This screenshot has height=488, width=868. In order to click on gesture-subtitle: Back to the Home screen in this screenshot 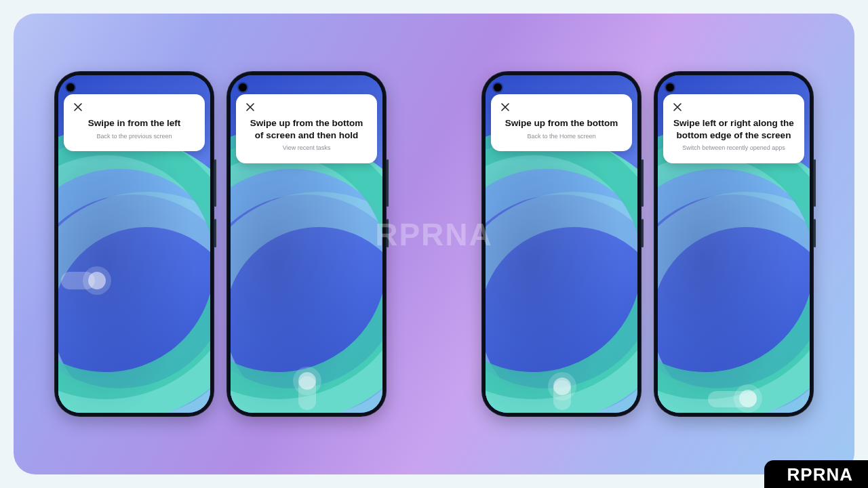, I will do `click(561, 137)`.